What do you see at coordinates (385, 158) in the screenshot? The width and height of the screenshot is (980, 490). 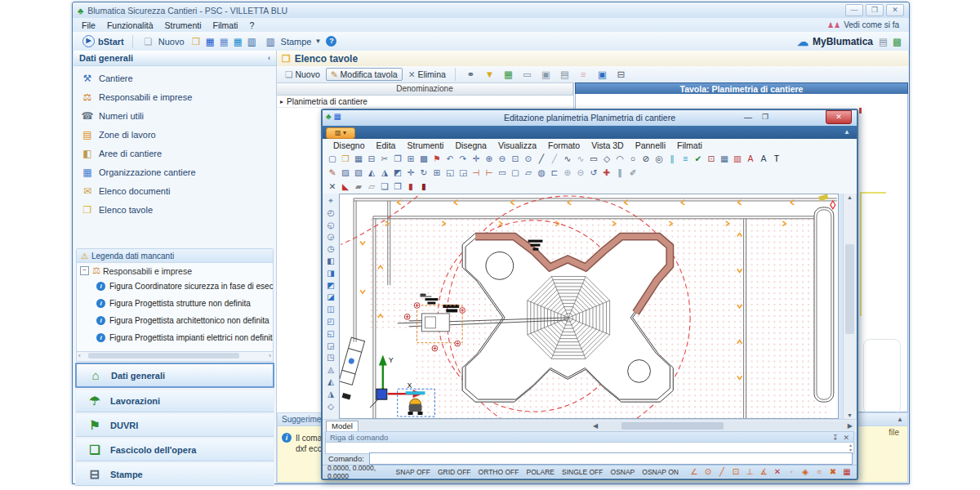 I see `cut-icon: ✂` at bounding box center [385, 158].